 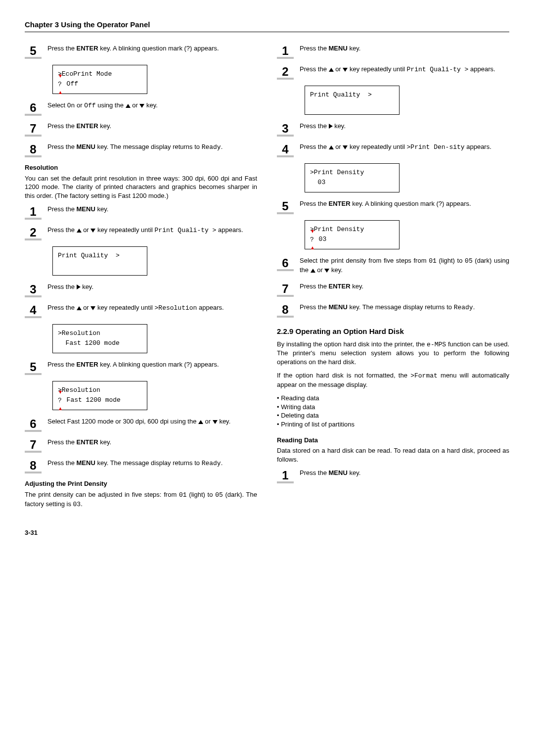 I want to click on step-6: 6 Select On or Off using the or key., so click(x=141, y=107).